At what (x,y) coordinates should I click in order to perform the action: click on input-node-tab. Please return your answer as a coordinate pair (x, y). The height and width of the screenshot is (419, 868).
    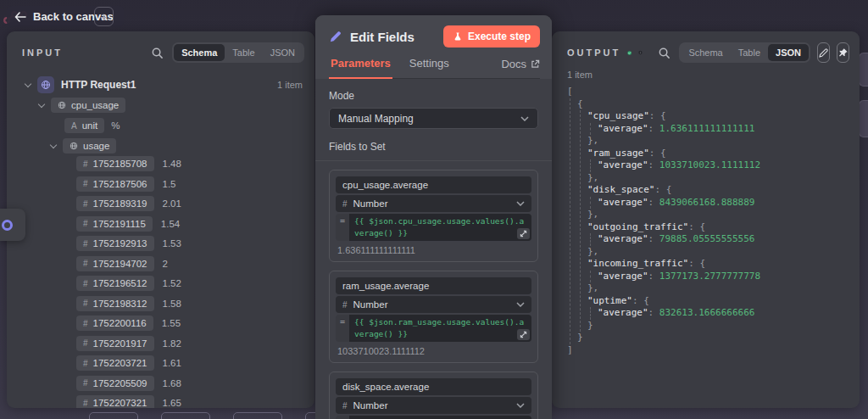
    Looking at the image, I should click on (13, 225).